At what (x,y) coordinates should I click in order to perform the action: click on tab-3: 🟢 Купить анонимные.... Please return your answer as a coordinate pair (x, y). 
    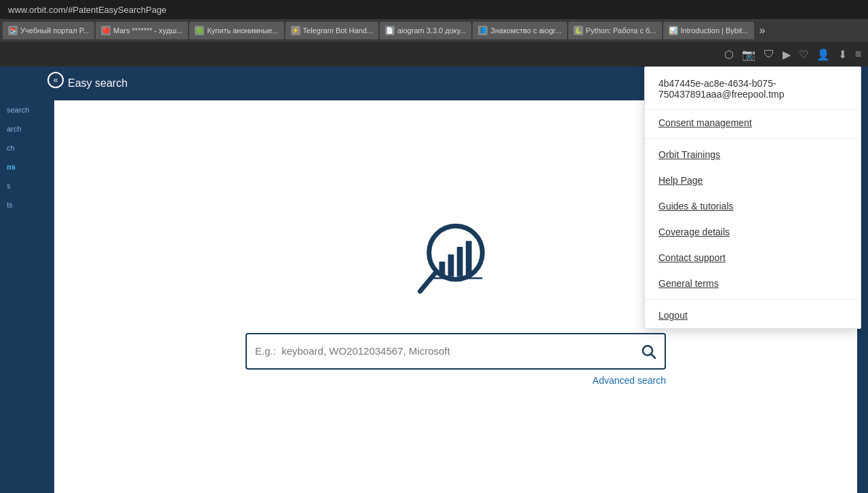
    Looking at the image, I should click on (236, 31).